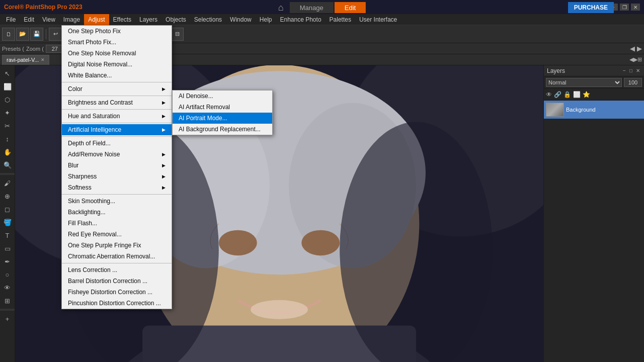  What do you see at coordinates (568, 95) in the screenshot?
I see `layer-link-icon: 🔒` at bounding box center [568, 95].